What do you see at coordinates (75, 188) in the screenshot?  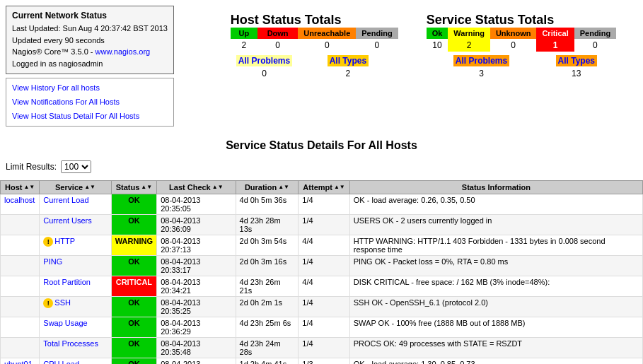 I see `th-service: Service ▲▼` at bounding box center [75, 188].